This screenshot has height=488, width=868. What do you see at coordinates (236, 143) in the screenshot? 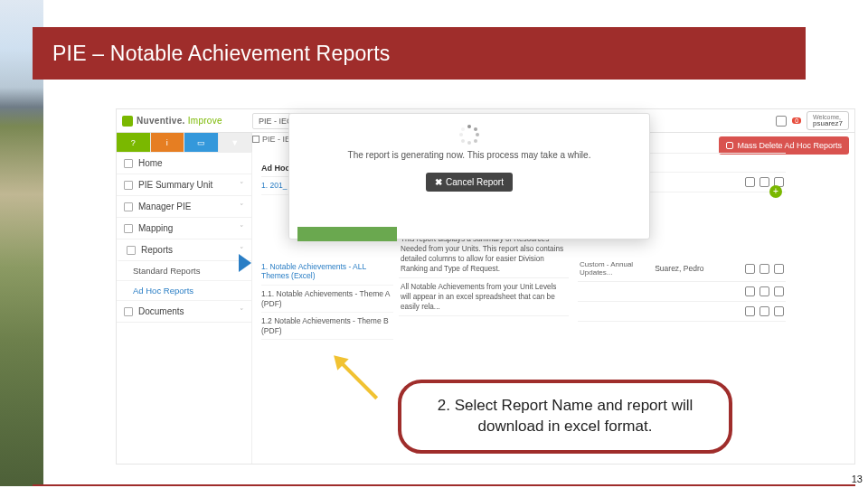
I see `tab-filter: ▼` at bounding box center [236, 143].